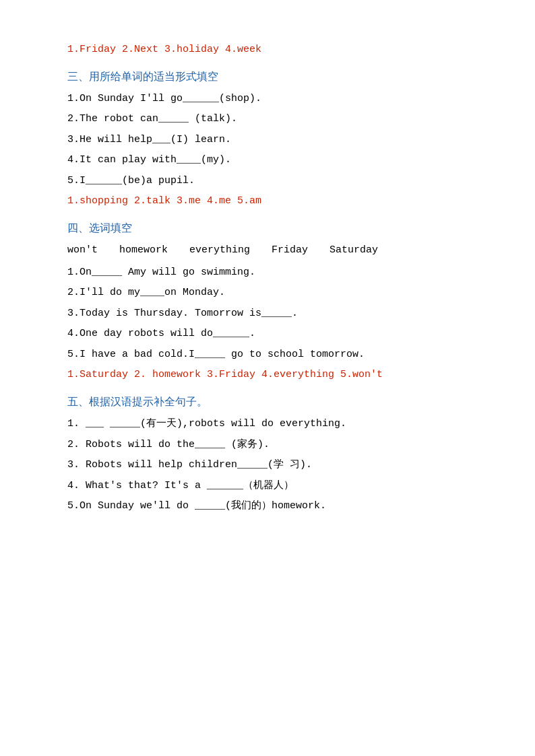 This screenshot has width=535, height=756. I want to click on answer-line-2: 1.shopping 2.talk 3.me 4.me 5.am, so click(274, 202).